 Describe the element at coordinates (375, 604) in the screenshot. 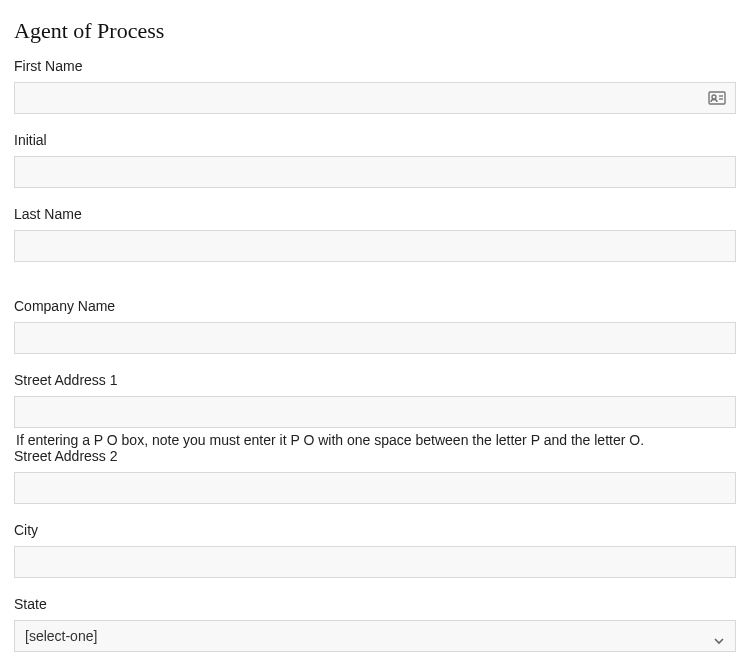

I see `state-label: State` at that location.